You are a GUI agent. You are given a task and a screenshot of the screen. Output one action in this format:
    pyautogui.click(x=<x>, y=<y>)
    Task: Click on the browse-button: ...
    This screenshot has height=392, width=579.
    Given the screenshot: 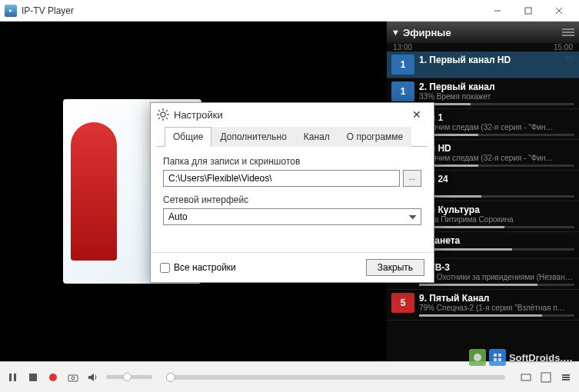 What is the action you would take?
    pyautogui.click(x=412, y=178)
    